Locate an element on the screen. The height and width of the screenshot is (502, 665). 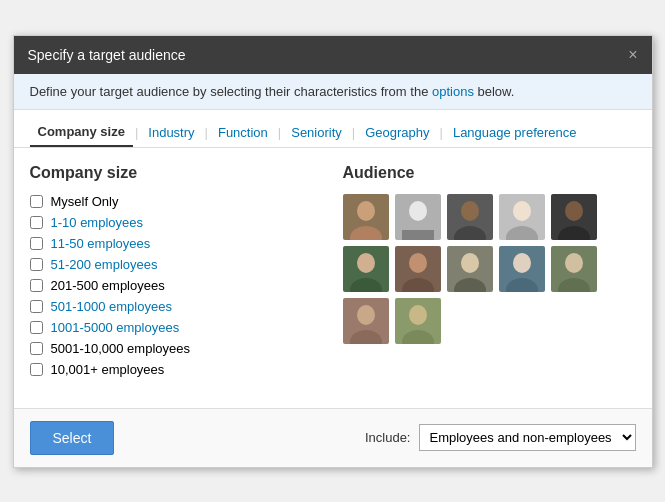
list-item: 10,001+ employees is located at coordinates (172, 370).